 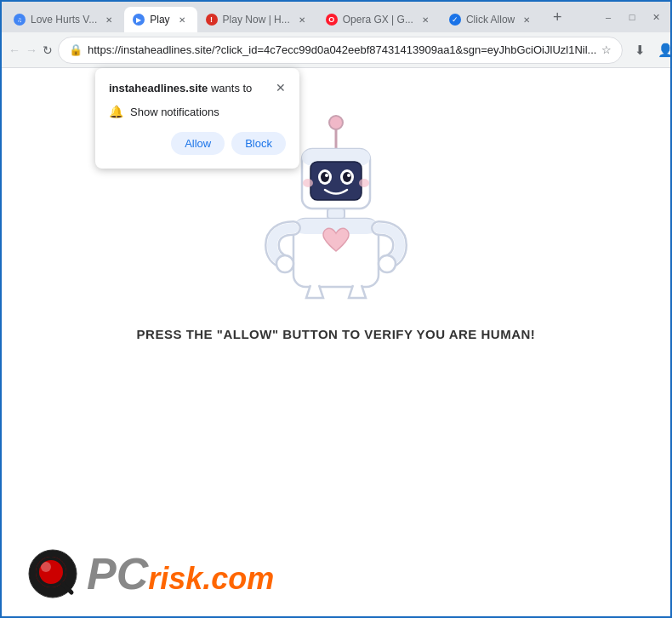 What do you see at coordinates (336, 50) in the screenshot?
I see `address-bar: ← → ↻ 🔒 https://instaheadlines.site/?cli…` at bounding box center [336, 50].